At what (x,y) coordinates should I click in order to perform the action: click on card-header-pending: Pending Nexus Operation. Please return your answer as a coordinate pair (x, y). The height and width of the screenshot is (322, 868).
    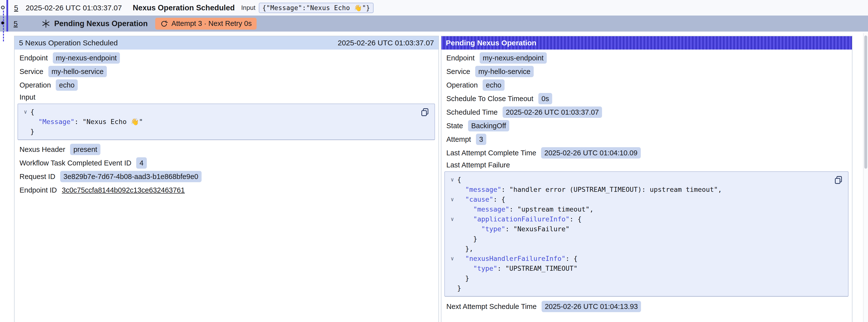
    Looking at the image, I should click on (647, 43).